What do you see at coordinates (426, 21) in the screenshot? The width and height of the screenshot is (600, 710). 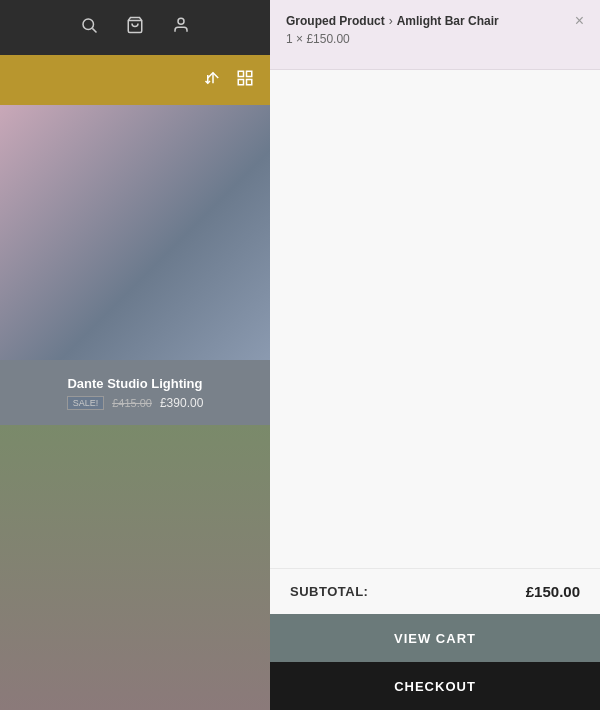 I see `breadcrumb: Grouped Product › Amlight Bar Chair` at bounding box center [426, 21].